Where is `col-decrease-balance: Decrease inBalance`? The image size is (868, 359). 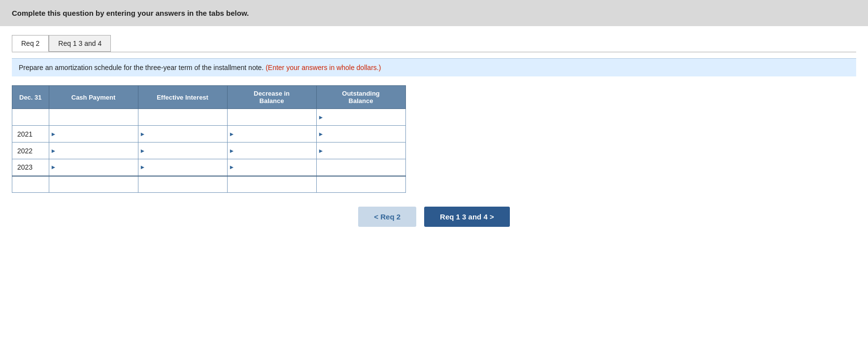 col-decrease-balance: Decrease inBalance is located at coordinates (272, 98).